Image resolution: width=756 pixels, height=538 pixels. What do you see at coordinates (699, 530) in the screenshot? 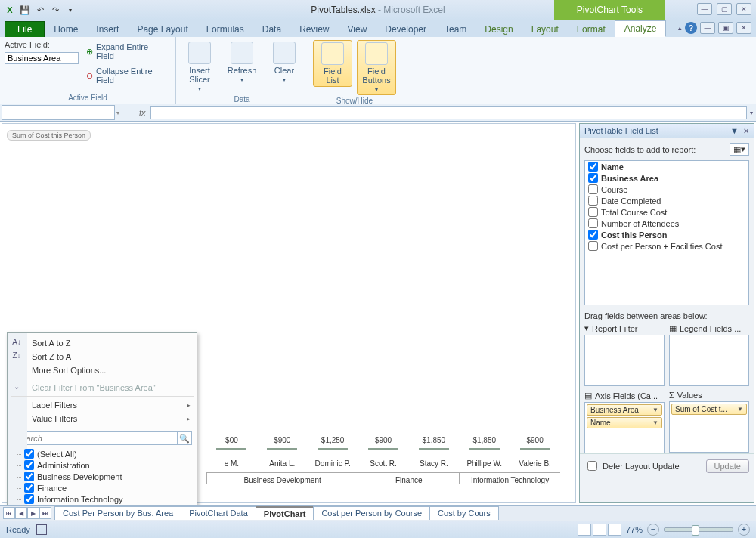
I see `zoom-slider` at bounding box center [699, 530].